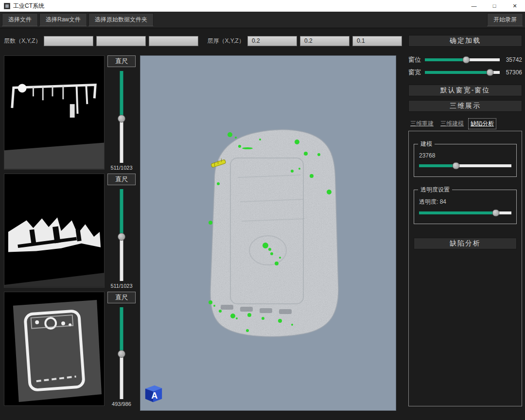  Describe the element at coordinates (154, 393) in the screenshot. I see `software-logo: A` at that location.